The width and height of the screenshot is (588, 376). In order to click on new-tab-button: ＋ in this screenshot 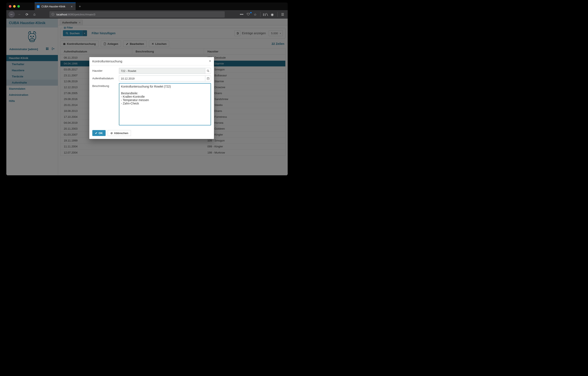, I will do `click(80, 6)`.